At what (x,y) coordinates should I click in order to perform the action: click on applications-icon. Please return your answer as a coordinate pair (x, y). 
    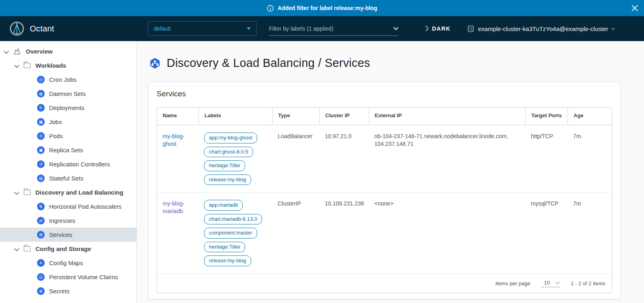
    Looking at the image, I should click on (17, 52).